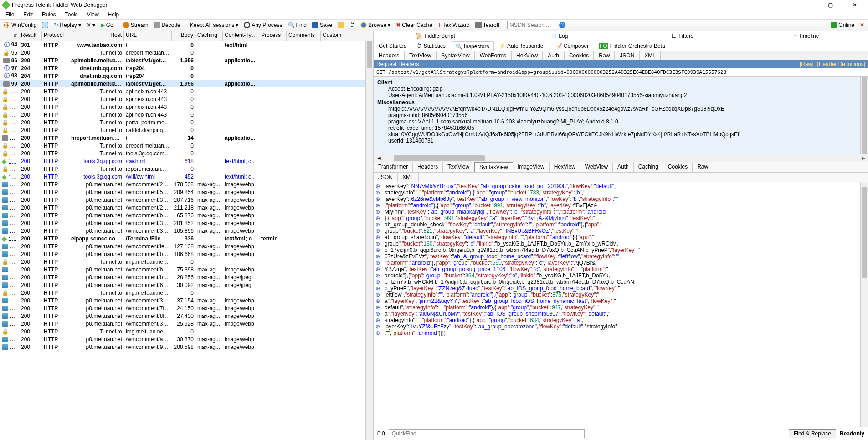 The image size is (868, 440). I want to click on col-comments: Comments, so click(303, 36).